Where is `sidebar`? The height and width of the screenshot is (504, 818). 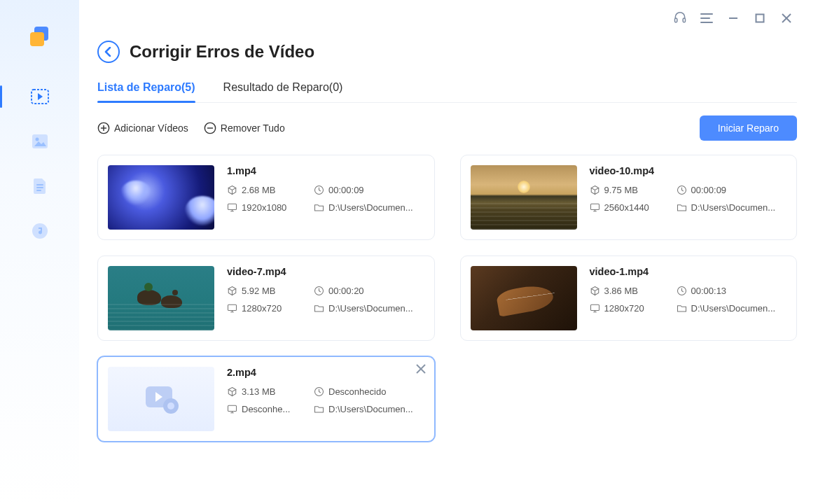
sidebar is located at coordinates (39, 252).